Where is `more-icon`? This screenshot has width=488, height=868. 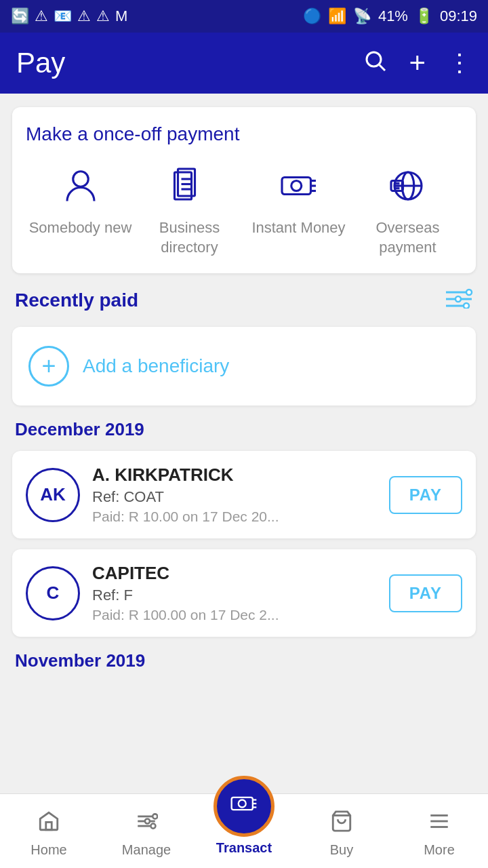 more-icon is located at coordinates (439, 824).